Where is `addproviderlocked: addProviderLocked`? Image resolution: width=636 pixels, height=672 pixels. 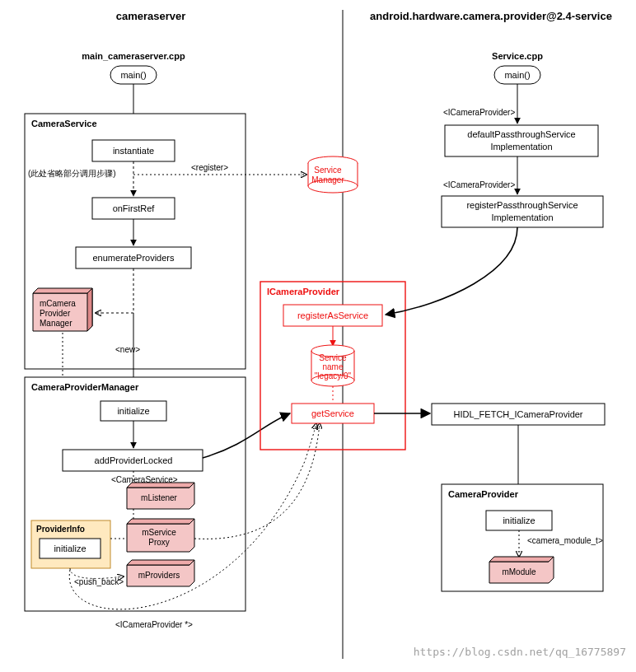 addproviderlocked: addProviderLocked is located at coordinates (133, 460).